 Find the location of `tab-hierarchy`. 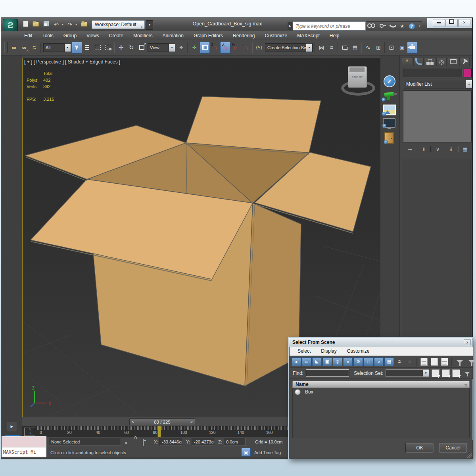

tab-hierarchy is located at coordinates (430, 61).